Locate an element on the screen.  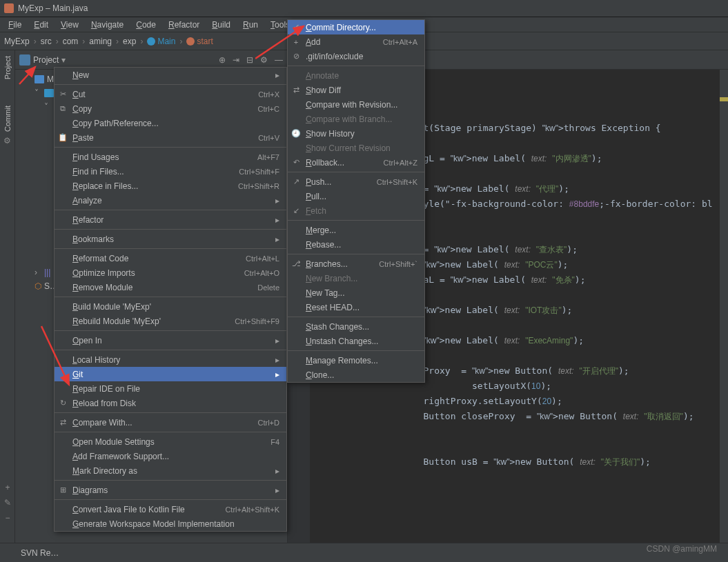
menu-item-icon: ✔ is located at coordinates (296, 28).